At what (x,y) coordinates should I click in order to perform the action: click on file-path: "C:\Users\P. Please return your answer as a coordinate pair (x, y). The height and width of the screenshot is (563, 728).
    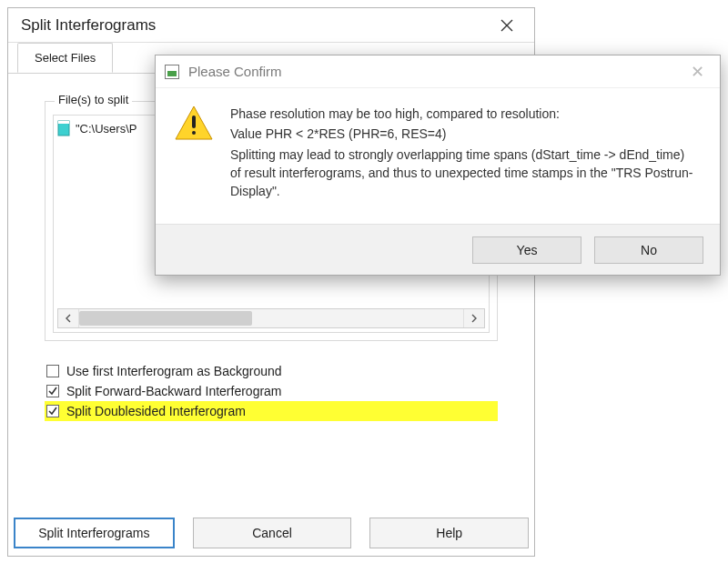
    Looking at the image, I should click on (106, 129).